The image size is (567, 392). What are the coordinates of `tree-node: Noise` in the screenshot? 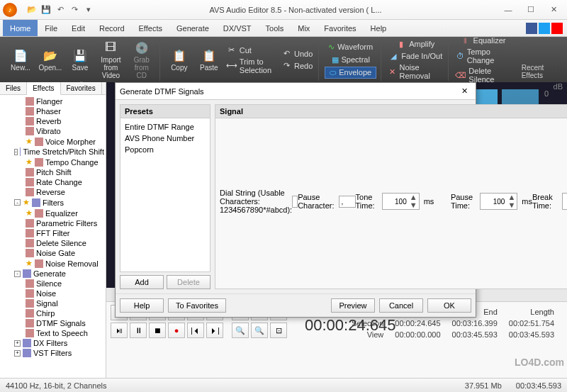 It's located at (52, 293).